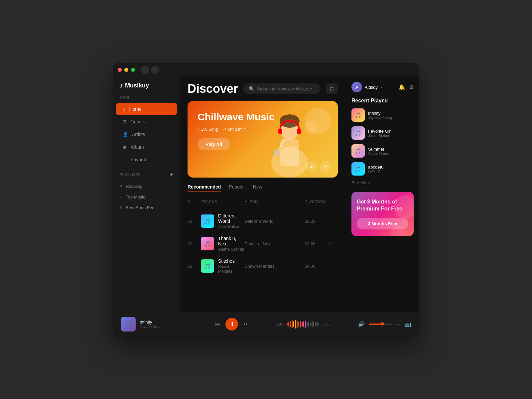  Describe the element at coordinates (121, 197) in the screenshot. I see `playlist-icon-top-music: ≡` at that location.